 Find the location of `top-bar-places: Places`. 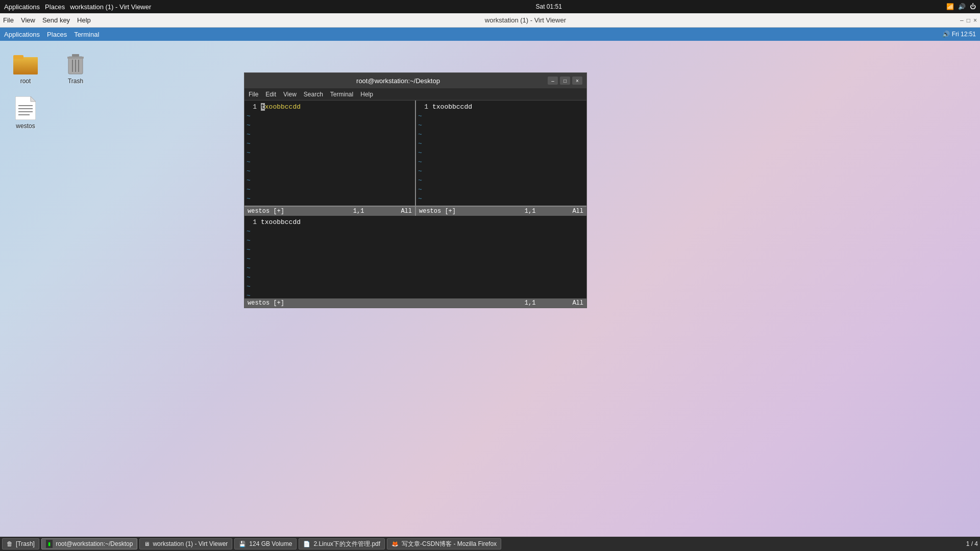

top-bar-places: Places is located at coordinates (55, 7).